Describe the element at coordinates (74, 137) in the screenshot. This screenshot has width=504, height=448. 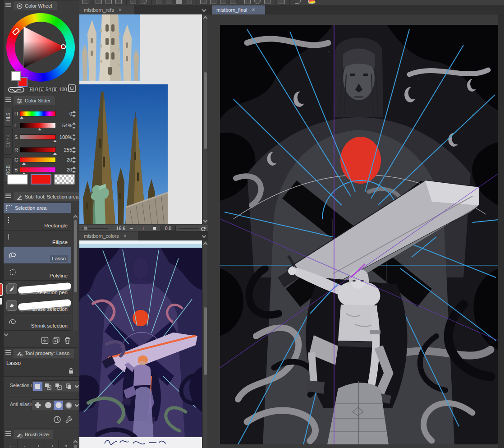
I see `s-stepper` at that location.